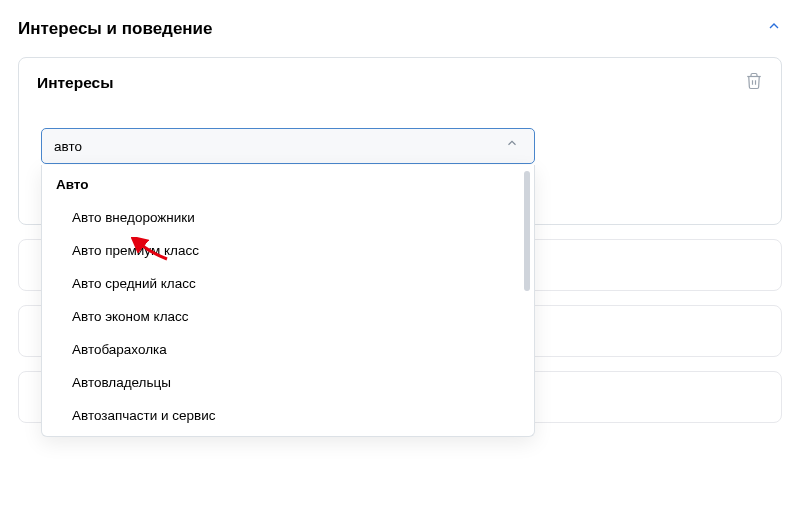  Describe the element at coordinates (116, 29) in the screenshot. I see `section-title: Интересы и поведение` at that location.